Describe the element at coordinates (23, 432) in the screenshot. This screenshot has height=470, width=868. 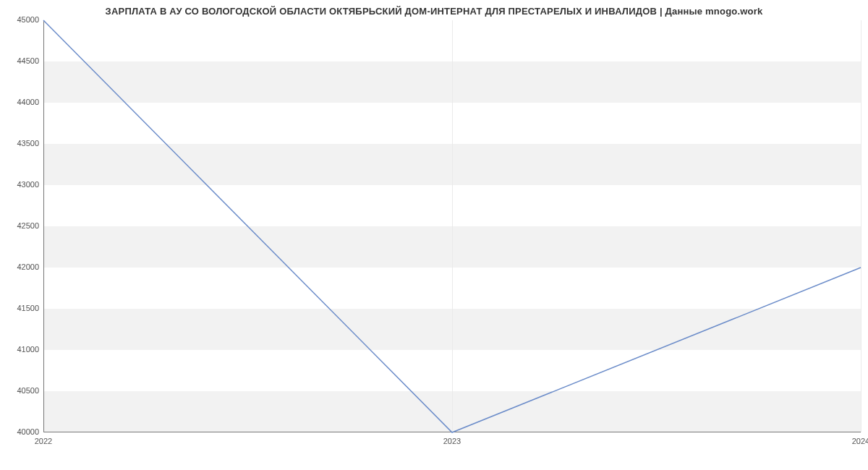
I see `y-tick-label: 40000` at that location.